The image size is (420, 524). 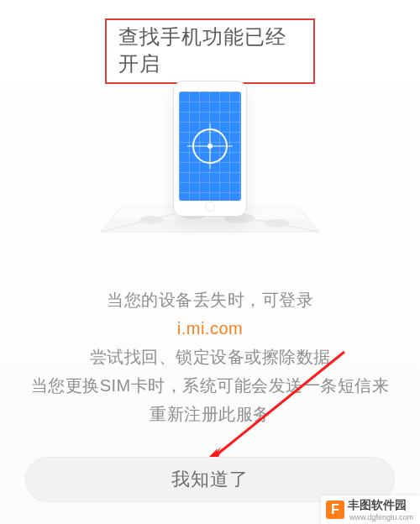 I want to click on watermark: F 丰图软件园 www.dgfengtu.com, so click(x=370, y=510).